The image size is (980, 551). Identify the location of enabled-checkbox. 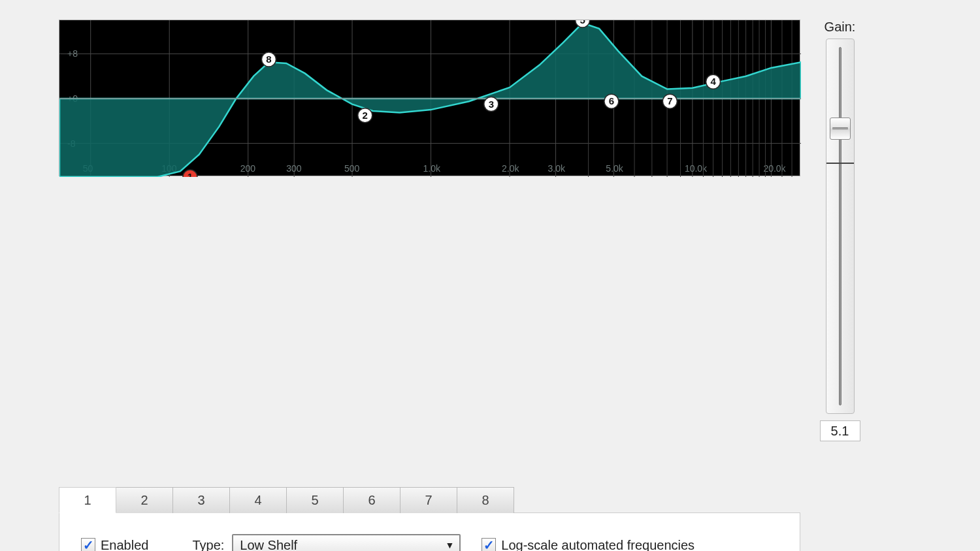
(88, 544).